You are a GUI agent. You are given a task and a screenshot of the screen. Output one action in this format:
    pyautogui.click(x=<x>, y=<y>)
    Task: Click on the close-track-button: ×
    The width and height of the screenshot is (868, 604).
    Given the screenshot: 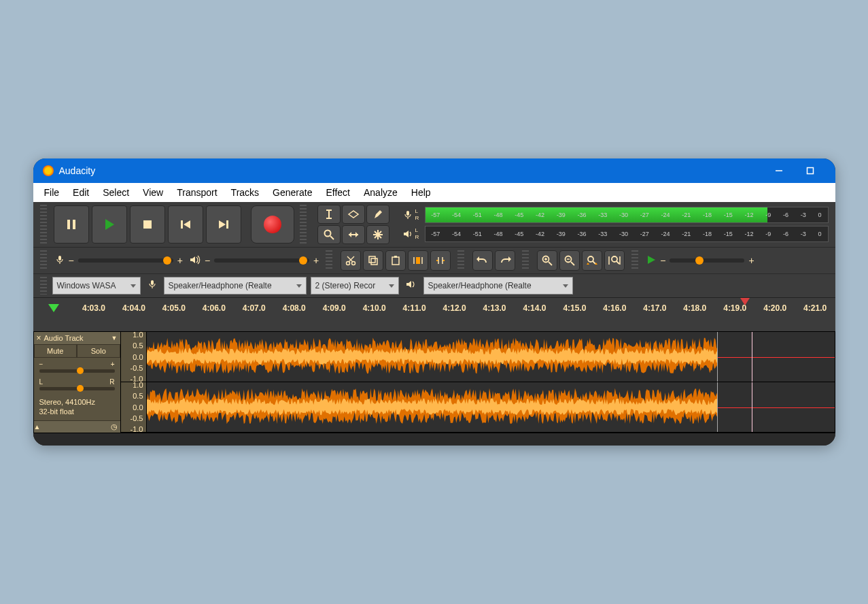 What is the action you would take?
    pyautogui.click(x=39, y=338)
    